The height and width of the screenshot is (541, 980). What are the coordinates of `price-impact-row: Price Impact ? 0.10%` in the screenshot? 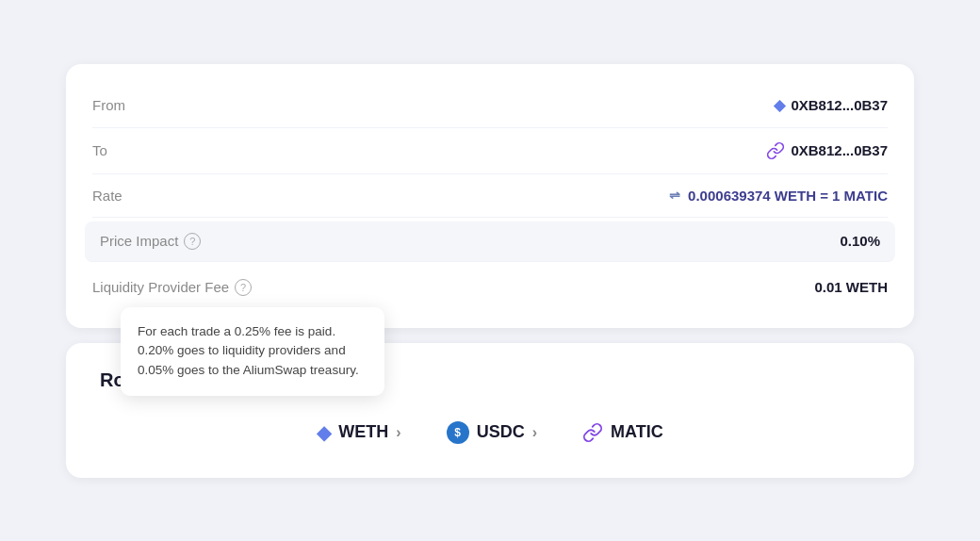 It's located at (490, 241).